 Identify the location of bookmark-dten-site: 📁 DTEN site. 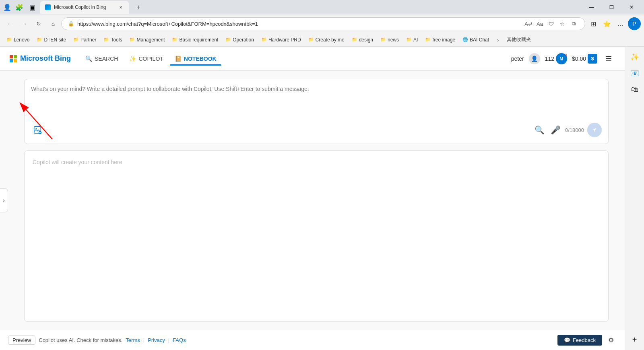
(52, 40).